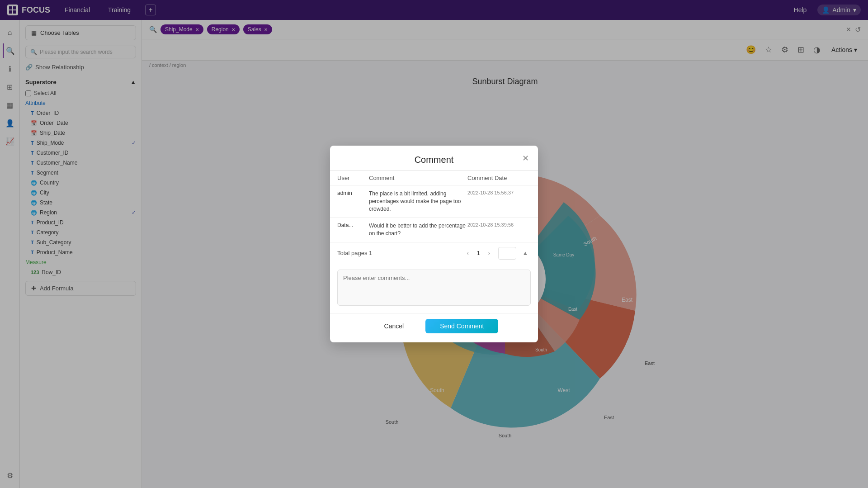 The height and width of the screenshot is (488, 868). I want to click on total-pages-label: Total pages 1, so click(354, 253).